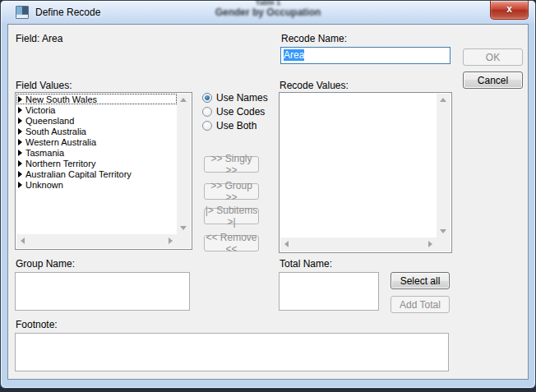  I want to click on selected-text: Area, so click(294, 55).